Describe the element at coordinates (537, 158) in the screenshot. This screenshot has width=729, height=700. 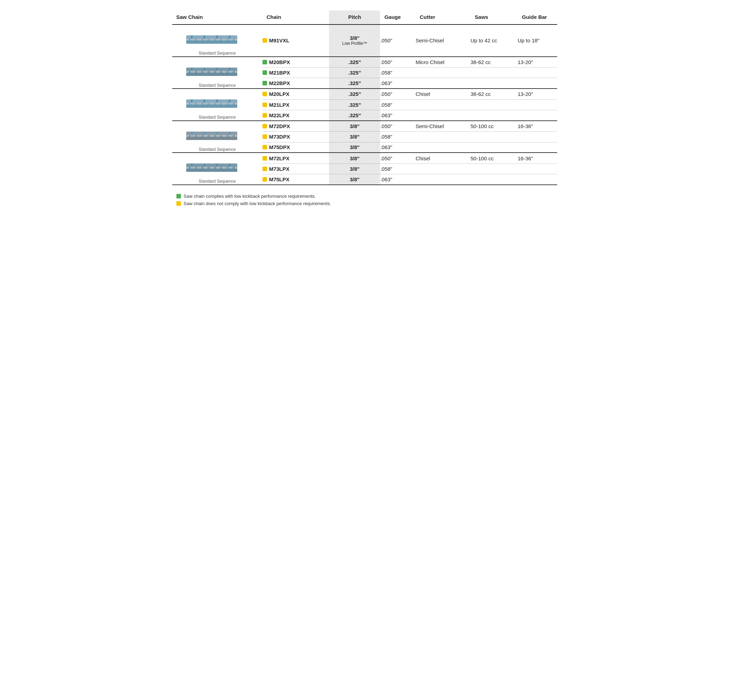
I see `guidebar-cell: 16-36"` at that location.